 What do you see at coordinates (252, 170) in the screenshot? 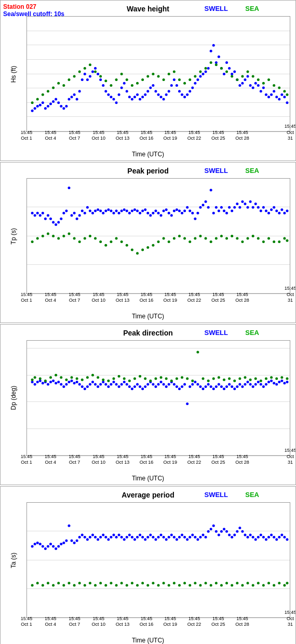
I see `chart2-sea-legend: SEA` at bounding box center [252, 170].